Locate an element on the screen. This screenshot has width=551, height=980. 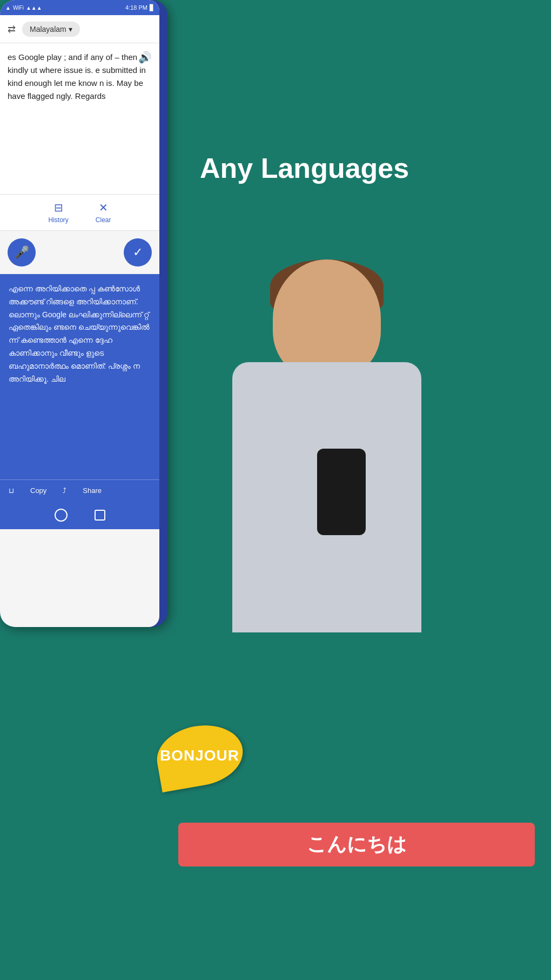
action-bar: ⊟ History ✕ Clear is located at coordinates (80, 213).